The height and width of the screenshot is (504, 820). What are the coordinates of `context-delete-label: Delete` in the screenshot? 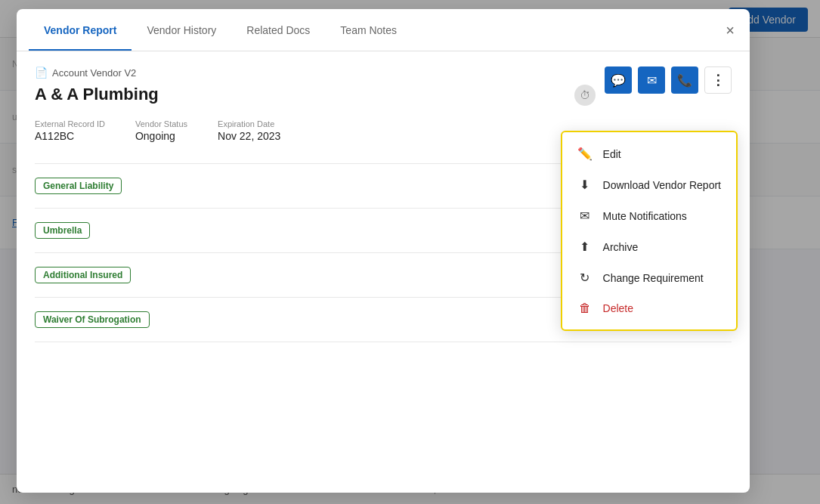 It's located at (618, 308).